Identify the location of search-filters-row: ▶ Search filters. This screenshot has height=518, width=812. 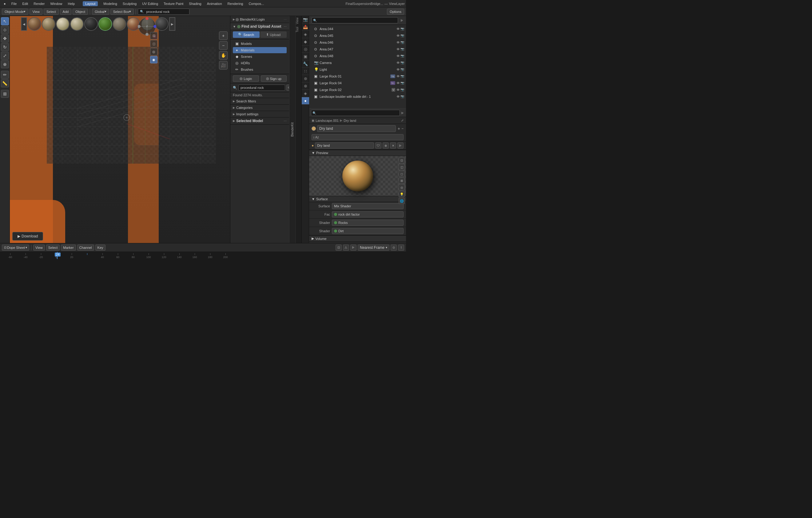
(260, 101).